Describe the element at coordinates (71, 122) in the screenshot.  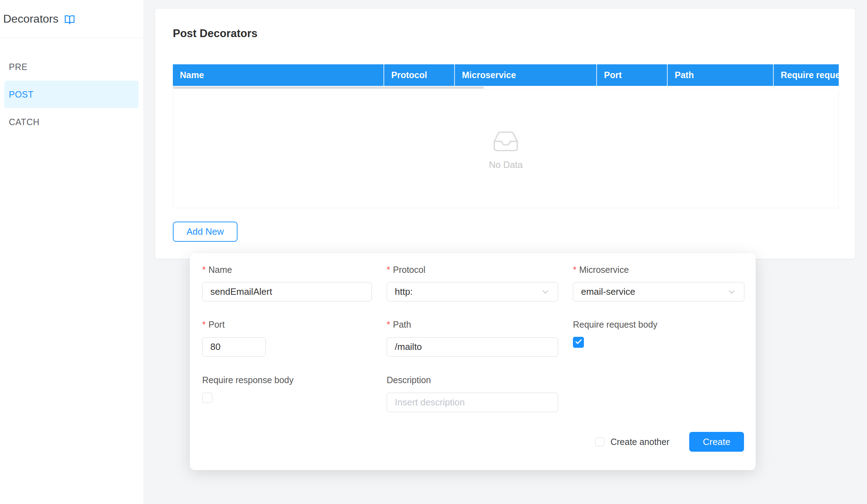
I see `sidebar-item-catch: CATCH` at that location.